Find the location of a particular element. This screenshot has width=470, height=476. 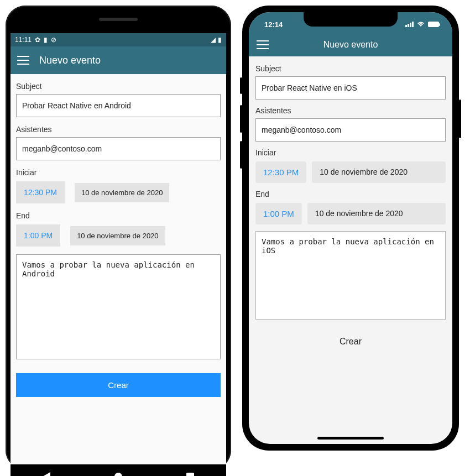

signal-icon is located at coordinates (409, 24).